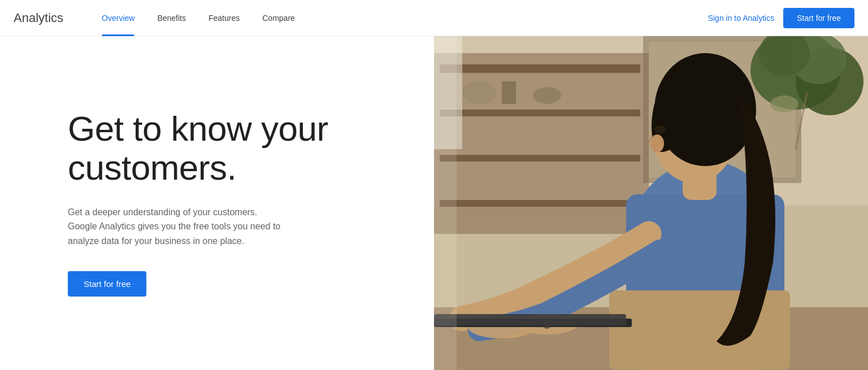 The width and height of the screenshot is (868, 370). What do you see at coordinates (781, 18) in the screenshot?
I see `nav-actions: Sign in to Analytics Start for free` at bounding box center [781, 18].